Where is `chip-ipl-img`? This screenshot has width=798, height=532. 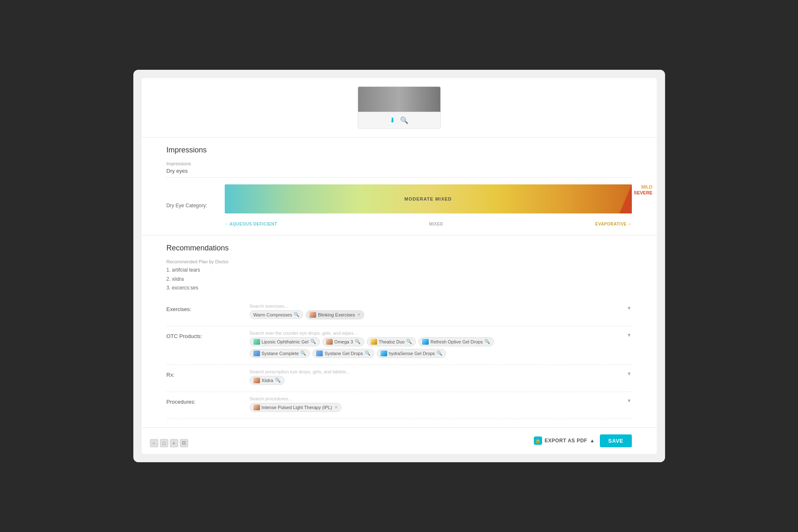
chip-ipl-img is located at coordinates (257, 407).